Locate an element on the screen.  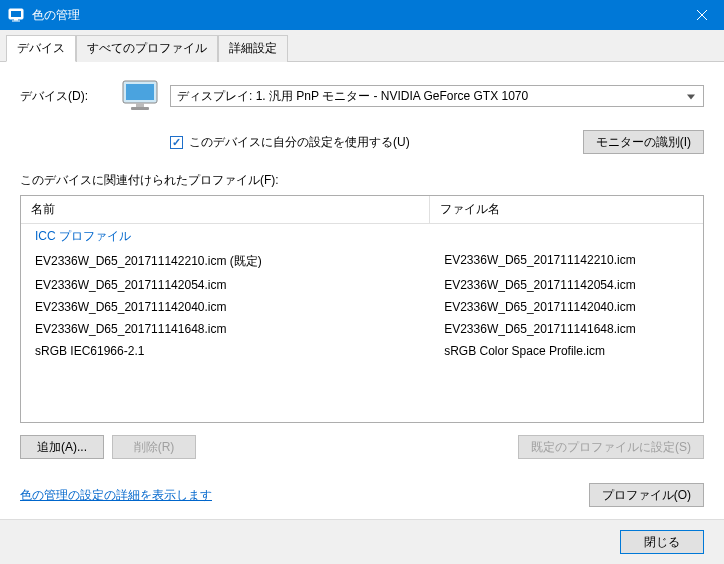
device-selected-text: ディスプレイ: 1. 汎用 PnP モニター - NVIDIA GeForce … is located at coordinates (352, 96).